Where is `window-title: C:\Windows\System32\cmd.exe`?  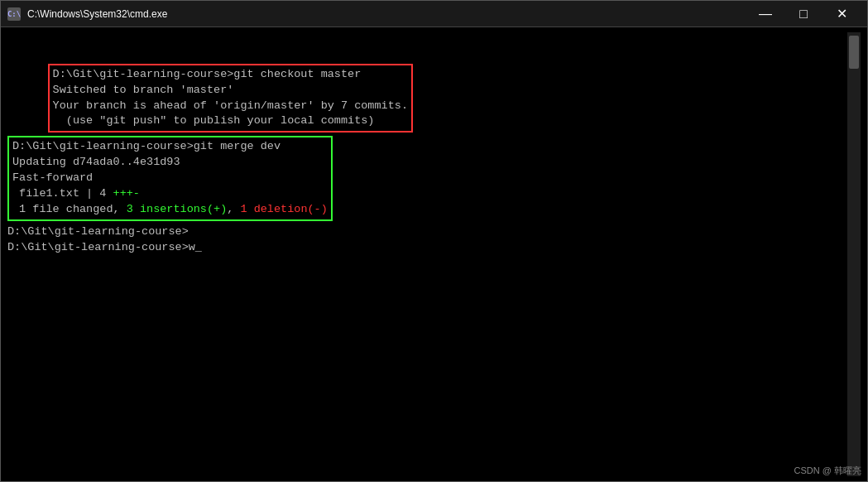
window-title: C:\Windows\System32\cmd.exe is located at coordinates (387, 14).